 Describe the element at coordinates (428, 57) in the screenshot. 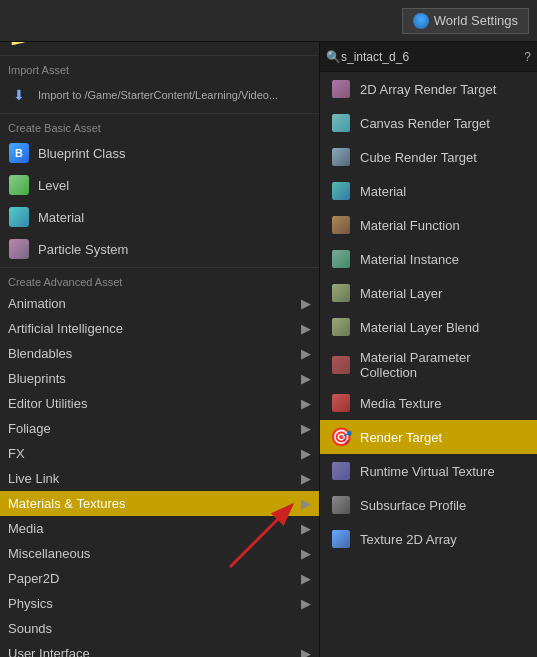

I see `search-bar: 🔍 ?` at that location.